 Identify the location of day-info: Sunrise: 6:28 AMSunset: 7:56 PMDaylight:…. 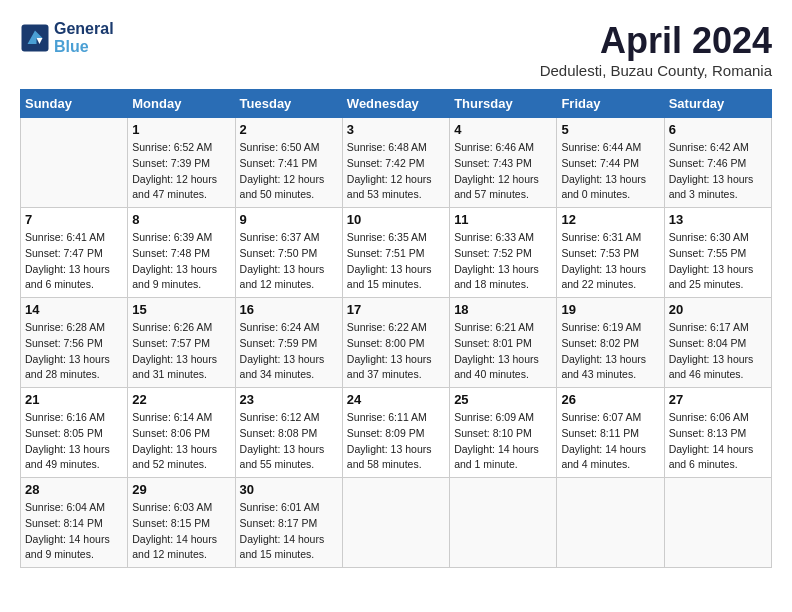
(74, 352).